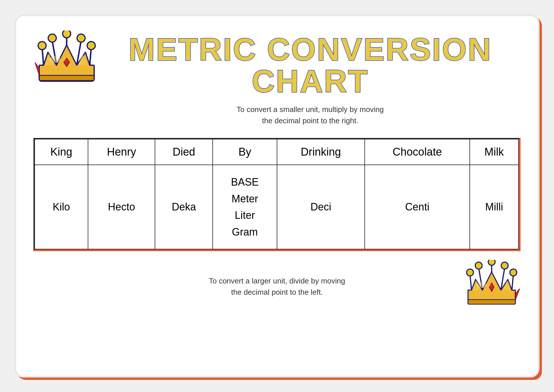  What do you see at coordinates (310, 115) in the screenshot?
I see `subtitle-text: To convert a smaller unit, multiply by m…` at bounding box center [310, 115].